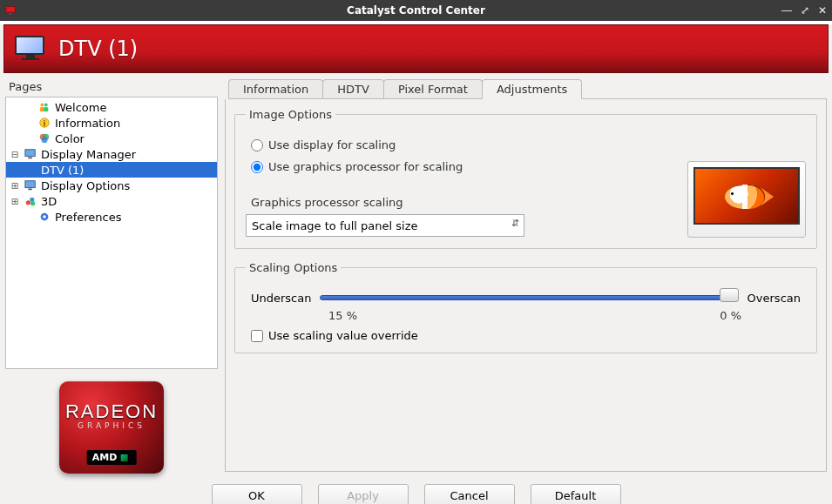 This screenshot has height=504, width=832. Describe the element at coordinates (85, 186) in the screenshot. I see `tree-label: Display Options` at that location.